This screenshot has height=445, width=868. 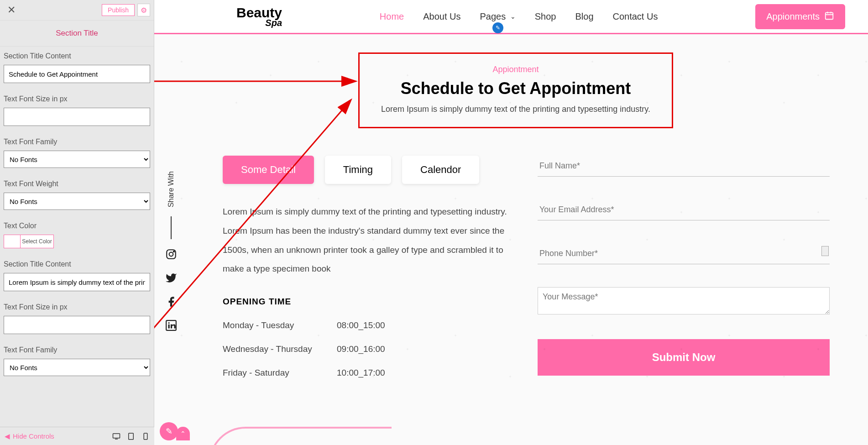 What do you see at coordinates (358, 170) in the screenshot?
I see `tab-timing: Timing` at bounding box center [358, 170].